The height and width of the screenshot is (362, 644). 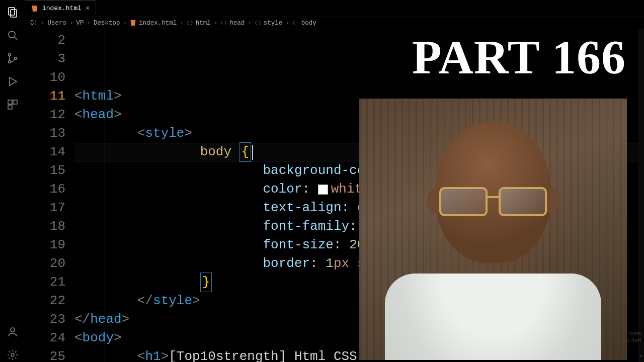 What do you see at coordinates (13, 58) in the screenshot?
I see `source-control-icon` at bounding box center [13, 58].